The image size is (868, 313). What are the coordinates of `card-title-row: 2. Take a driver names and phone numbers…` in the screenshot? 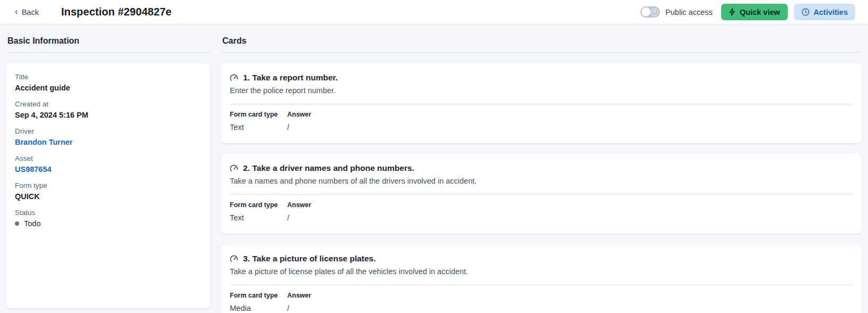 It's located at (541, 168).